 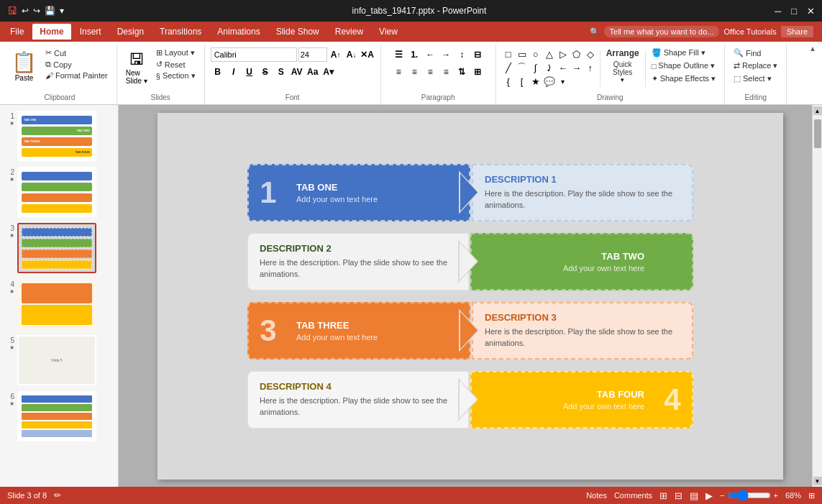 I want to click on scroll-thumb, so click(x=818, y=134).